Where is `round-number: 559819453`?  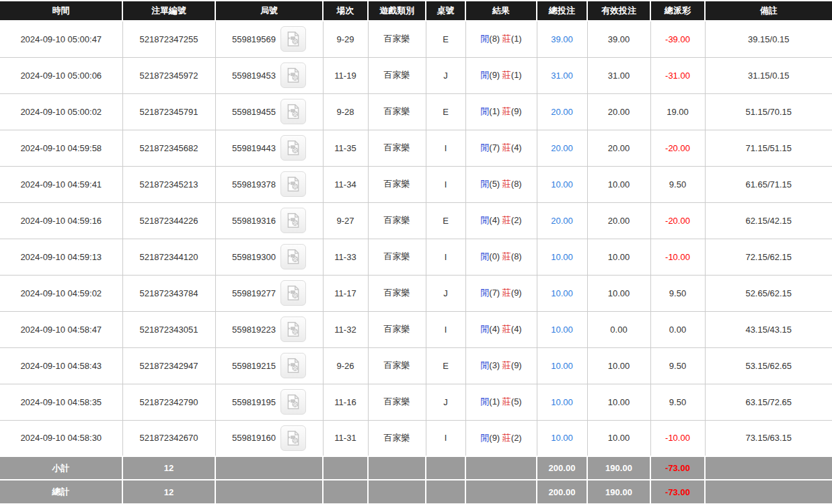 round-number: 559819453 is located at coordinates (254, 75).